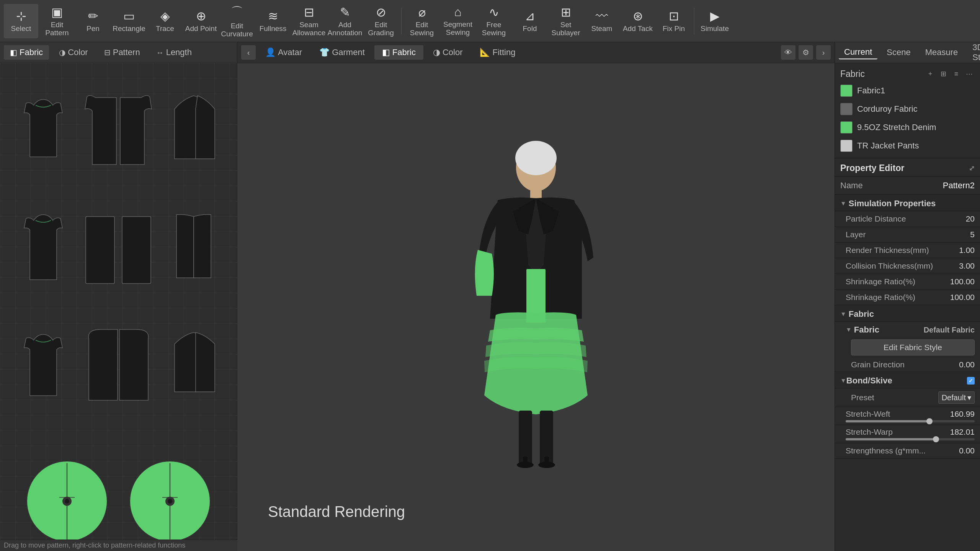 The height and width of the screenshot is (551, 980). Describe the element at coordinates (458, 21) in the screenshot. I see `tool-segment-sewing: ⌂ Segment Sewing` at that location.